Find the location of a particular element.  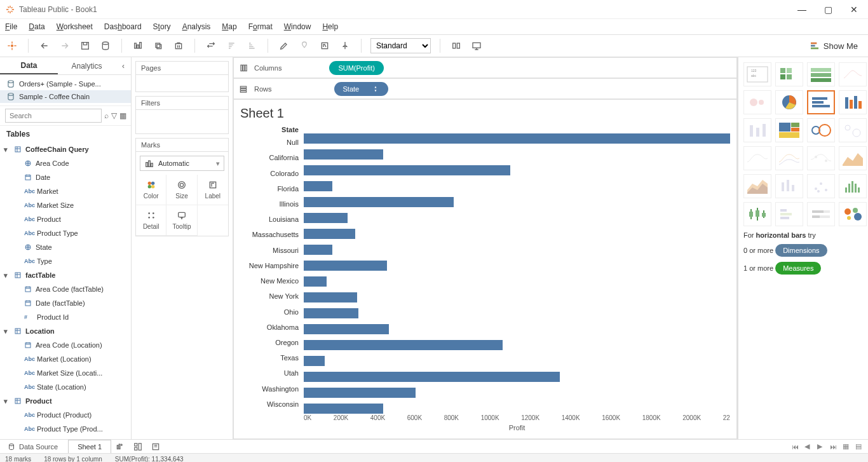

redo-button is located at coordinates (65, 46).